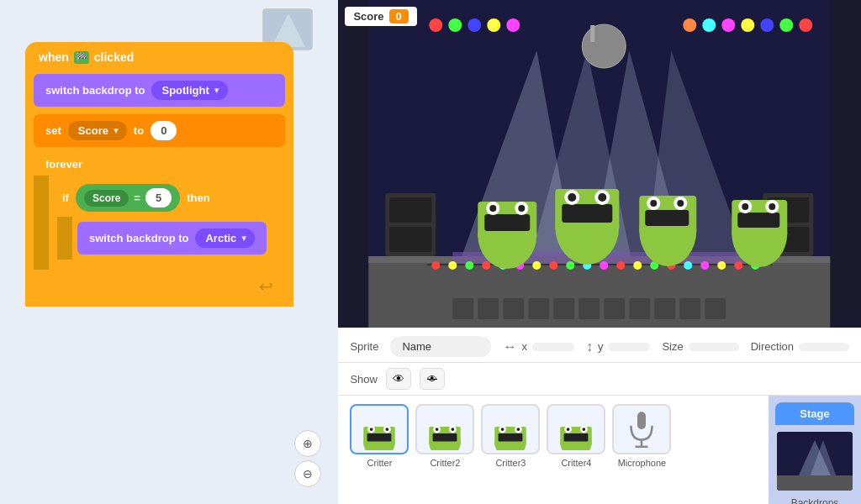 The image size is (861, 504). What do you see at coordinates (163, 131) in the screenshot?
I see `set-value: 0` at bounding box center [163, 131].